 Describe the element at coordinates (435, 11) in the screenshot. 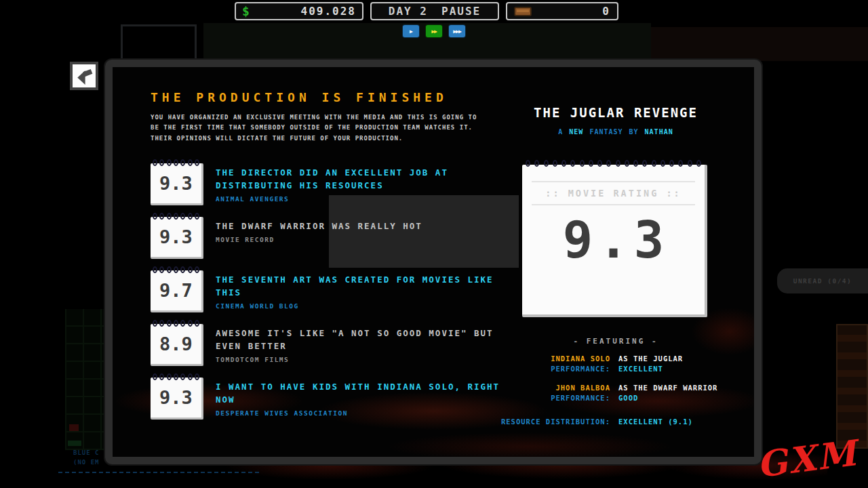

I see `day-panel: DAY 2 PAUSE` at that location.